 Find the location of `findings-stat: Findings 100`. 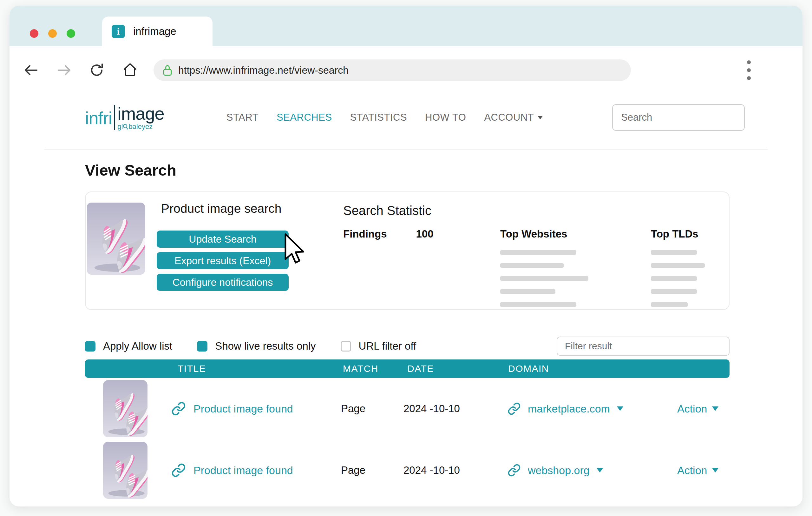

findings-stat: Findings 100 is located at coordinates (422, 267).